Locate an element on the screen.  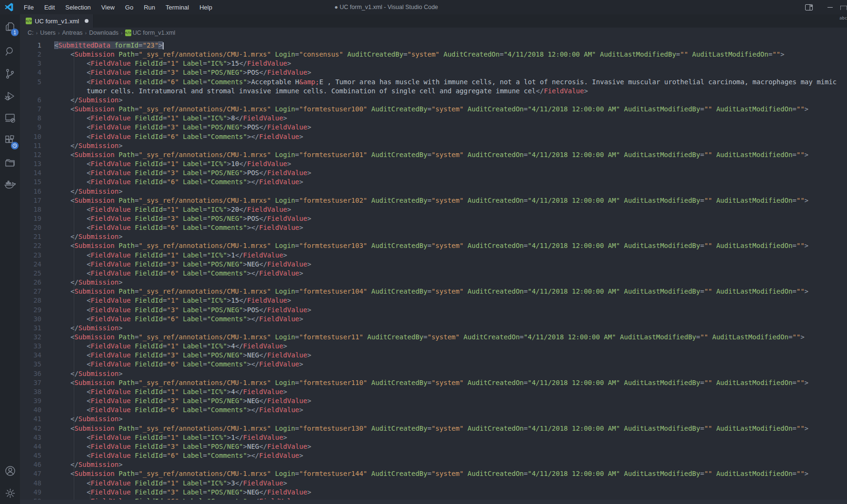
docker-icon is located at coordinates (10, 185).